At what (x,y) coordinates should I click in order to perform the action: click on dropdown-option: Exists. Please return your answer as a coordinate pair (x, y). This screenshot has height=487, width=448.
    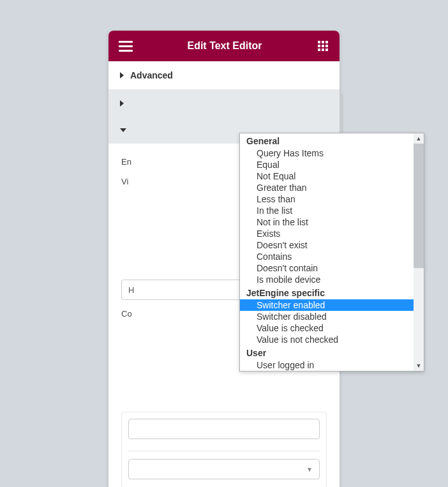
    Looking at the image, I should click on (332, 234).